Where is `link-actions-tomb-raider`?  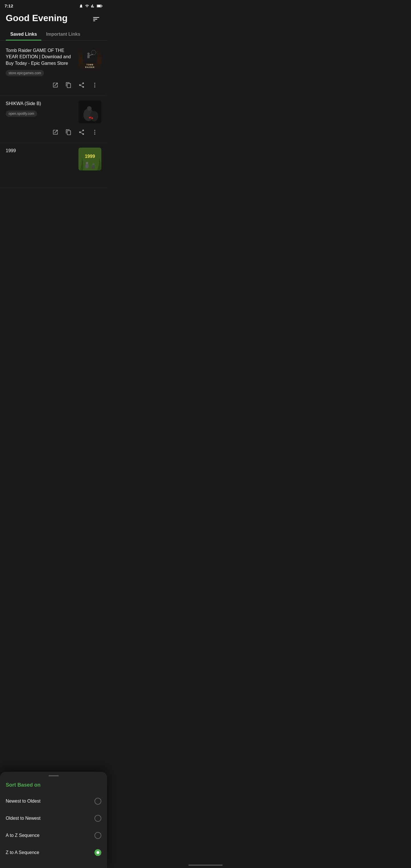 link-actions-tomb-raider is located at coordinates (54, 84).